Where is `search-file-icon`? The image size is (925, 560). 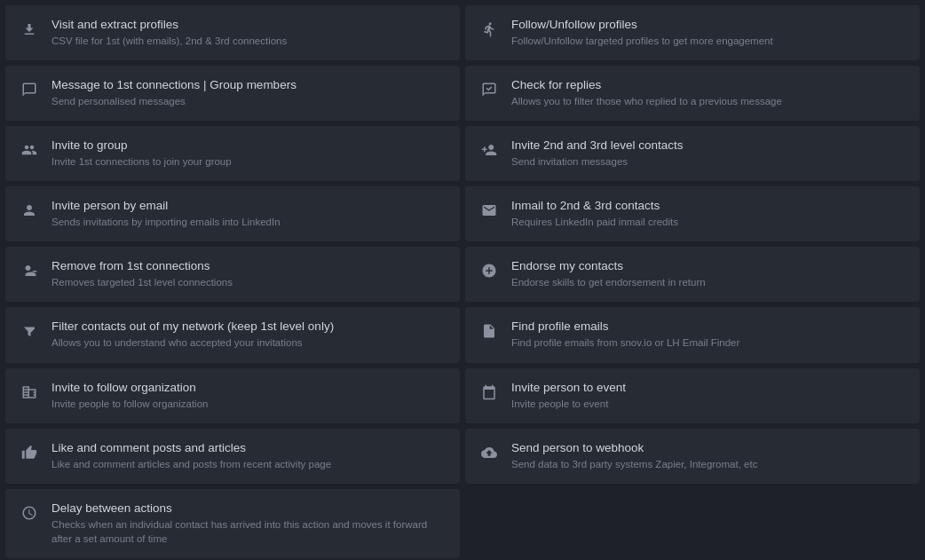
search-file-icon is located at coordinates (489, 331).